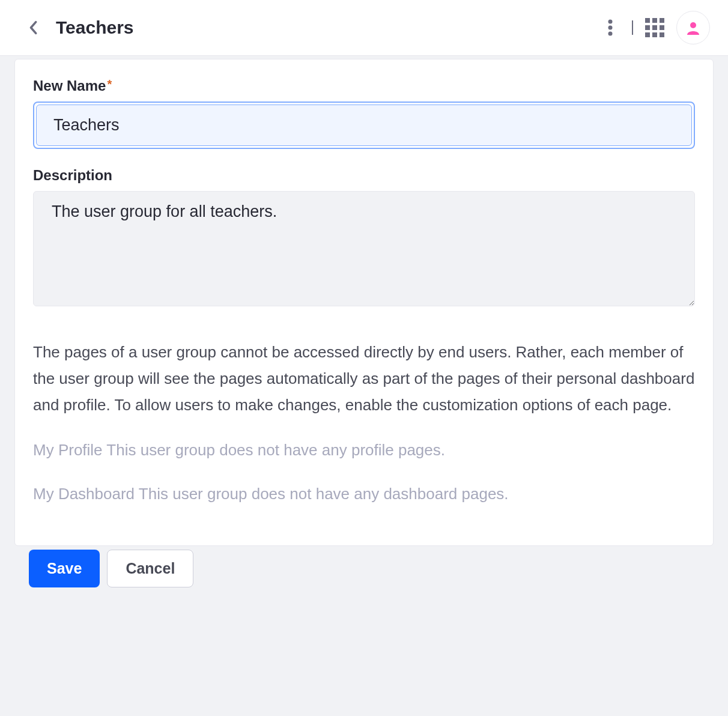  I want to click on cancel-button: Cancel, so click(150, 568).